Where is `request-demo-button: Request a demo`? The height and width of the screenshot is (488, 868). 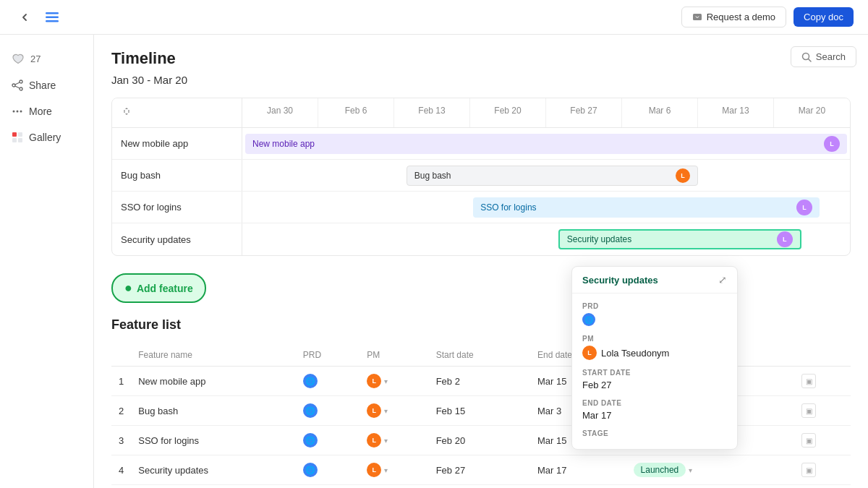
request-demo-button: Request a demo is located at coordinates (733, 17).